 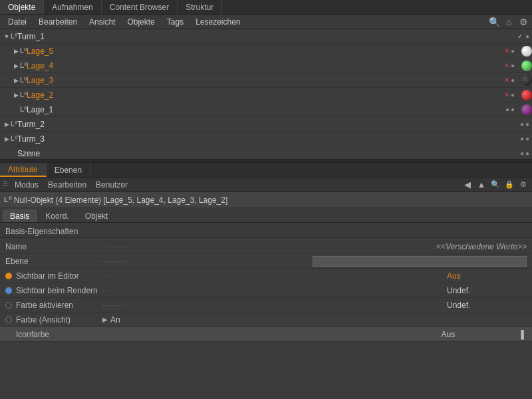 What do you see at coordinates (509, 22) in the screenshot?
I see `home-icon: ⌂` at bounding box center [509, 22].